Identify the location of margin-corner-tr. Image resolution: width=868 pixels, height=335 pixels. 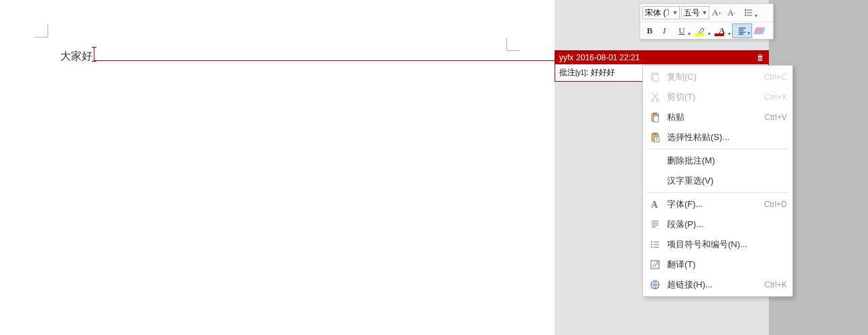
(513, 44).